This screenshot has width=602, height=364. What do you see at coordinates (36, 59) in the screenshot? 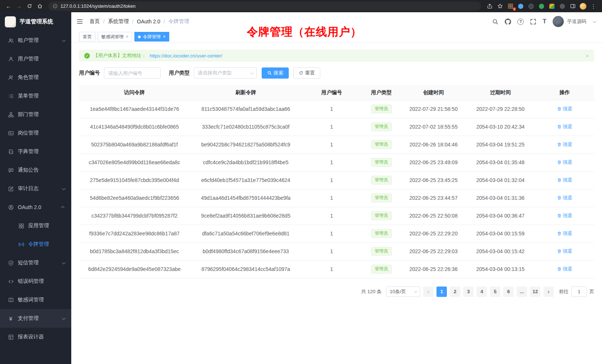
I see `sidebar-item-user: 用户管理` at bounding box center [36, 59].